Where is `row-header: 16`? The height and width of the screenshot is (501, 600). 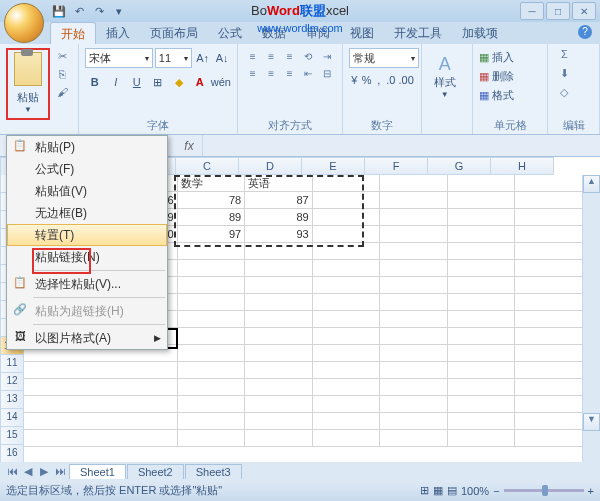
row-header: 16 is located at coordinates (12, 454).